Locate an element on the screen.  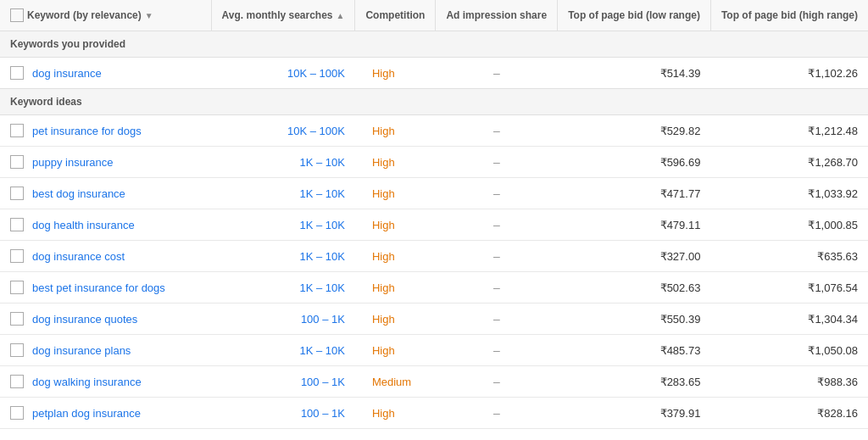
sort-icon-searches: ▲ is located at coordinates (341, 15).